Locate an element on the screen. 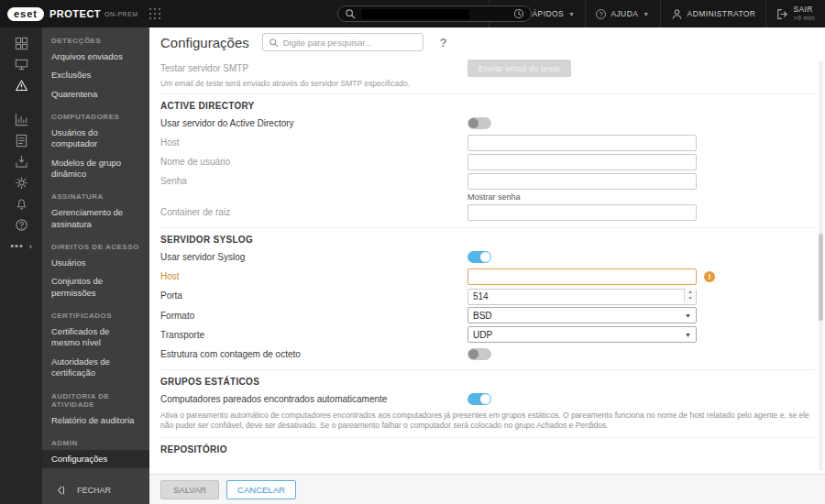 This screenshot has height=504, width=825. sidebar-item-certificados-mesmo-nivel: Certificados de mesmo nível is located at coordinates (95, 337).